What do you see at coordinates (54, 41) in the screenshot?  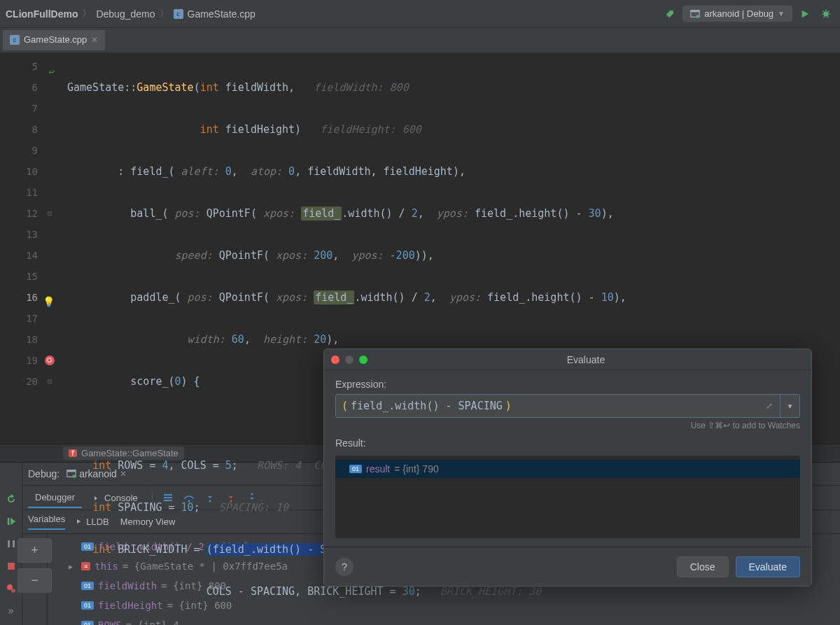 I see `editor-tab: c GameState.cpp ✕` at bounding box center [54, 41].